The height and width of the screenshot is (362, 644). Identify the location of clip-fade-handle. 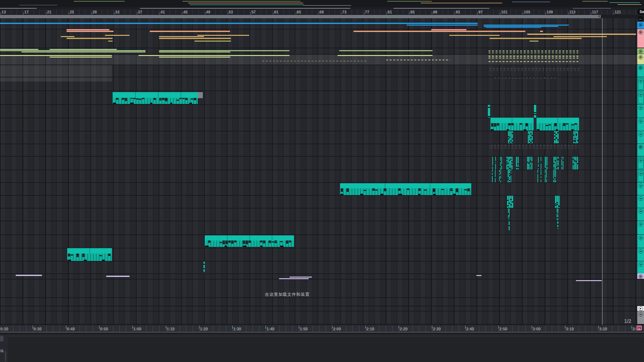
(200, 95).